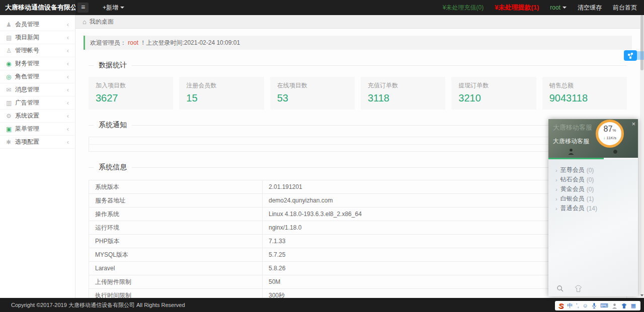 The height and width of the screenshot is (312, 644). What do you see at coordinates (11, 142) in the screenshot?
I see `options-icon: ✱` at bounding box center [11, 142].